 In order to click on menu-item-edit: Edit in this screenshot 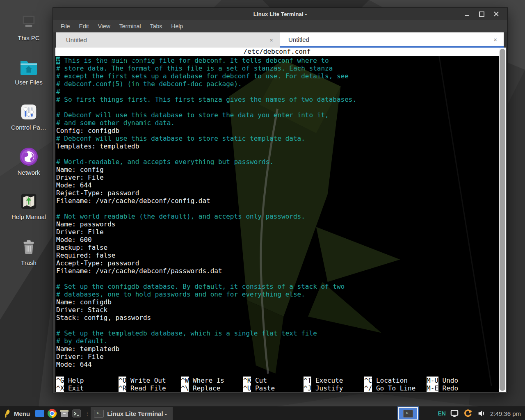, I will do `click(84, 26)`.